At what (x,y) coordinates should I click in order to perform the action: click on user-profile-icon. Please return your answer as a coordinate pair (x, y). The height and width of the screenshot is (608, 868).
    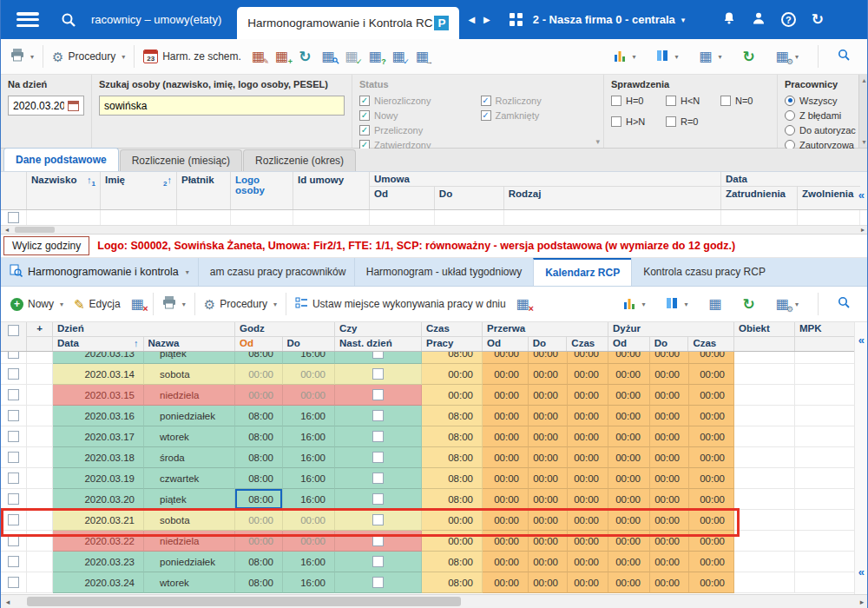
    Looking at the image, I should click on (759, 19).